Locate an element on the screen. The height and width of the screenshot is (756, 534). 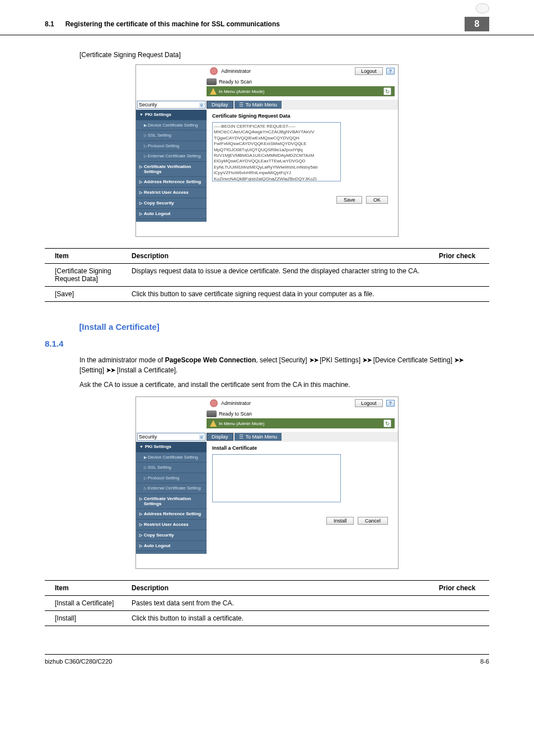
panel-title: Install a Certificate is located at coordinates (302, 448).